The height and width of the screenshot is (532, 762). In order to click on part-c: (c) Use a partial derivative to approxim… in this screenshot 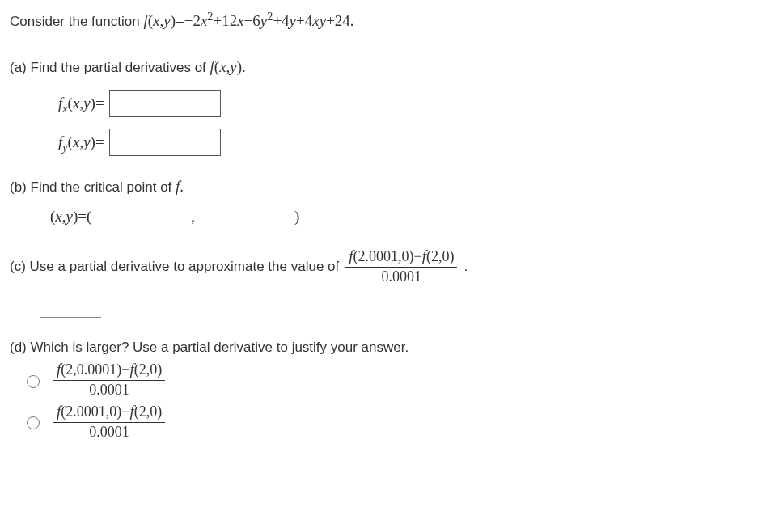, I will do `click(381, 283)`.